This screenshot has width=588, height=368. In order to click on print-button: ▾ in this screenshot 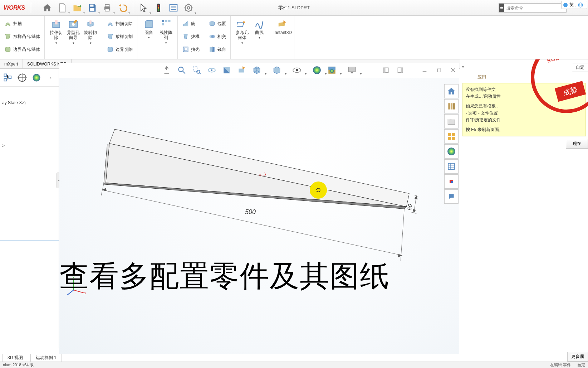, I will do `click(107, 8)`.